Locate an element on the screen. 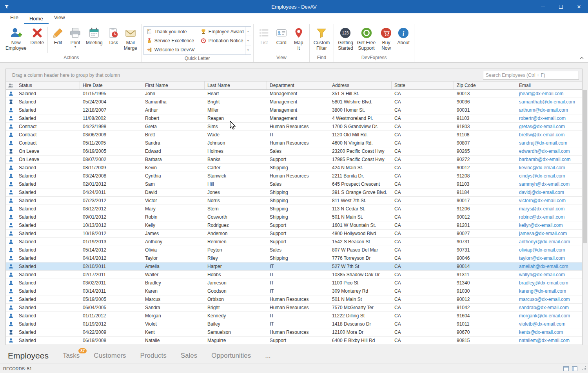 The width and height of the screenshot is (588, 373). email-link: brettw@dx-email.com is located at coordinates (542, 135).